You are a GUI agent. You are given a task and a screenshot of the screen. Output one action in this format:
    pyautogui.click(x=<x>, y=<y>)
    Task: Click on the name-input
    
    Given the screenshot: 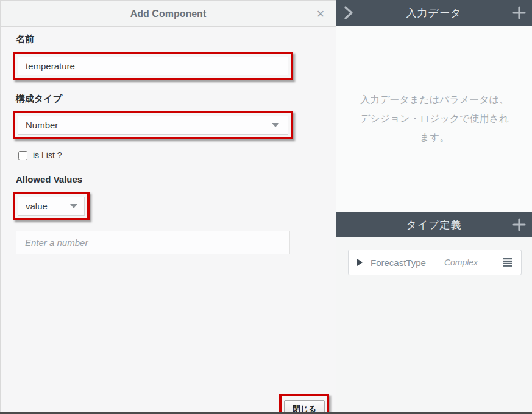 What is the action you would take?
    pyautogui.click(x=153, y=66)
    